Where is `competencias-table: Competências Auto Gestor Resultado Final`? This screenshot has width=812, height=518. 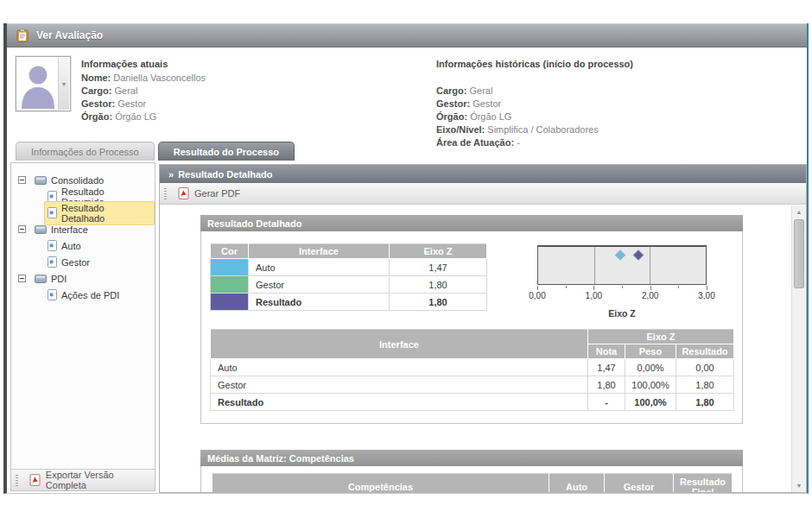
competencias-table: Competências Auto Gestor Resultado Final is located at coordinates (472, 483).